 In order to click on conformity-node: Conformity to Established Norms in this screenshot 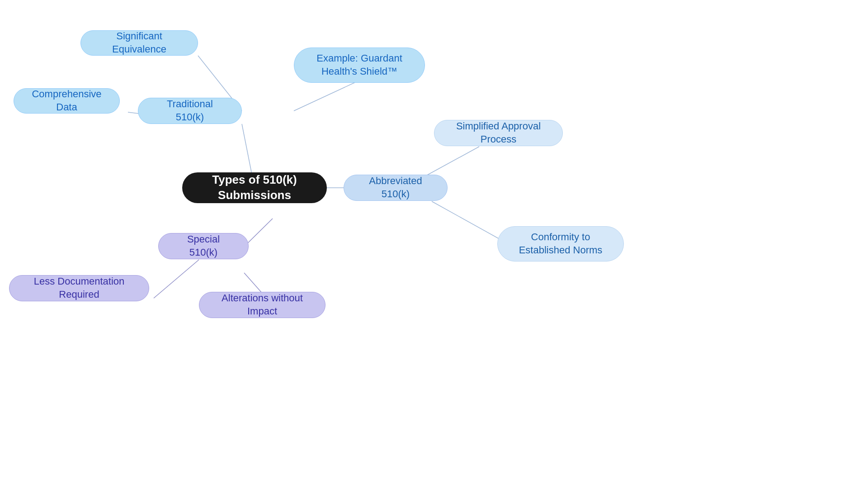, I will do `click(561, 244)`.